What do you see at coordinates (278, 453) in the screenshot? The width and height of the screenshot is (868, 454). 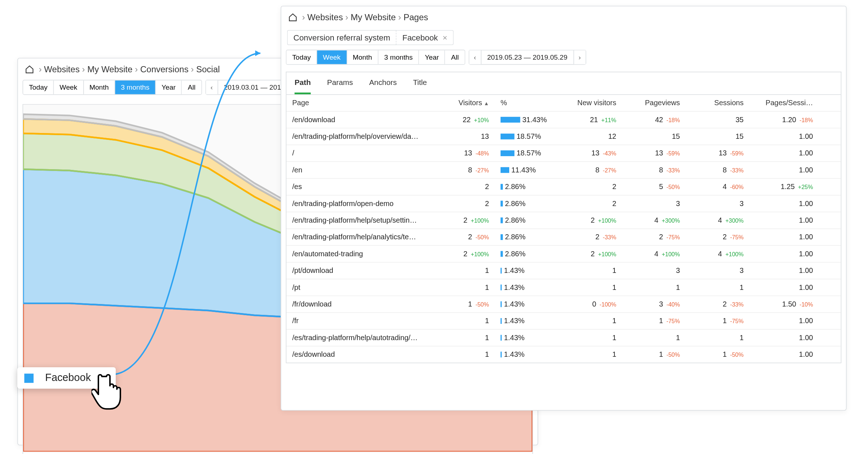 I see `chart-y-label: Users` at bounding box center [278, 453].